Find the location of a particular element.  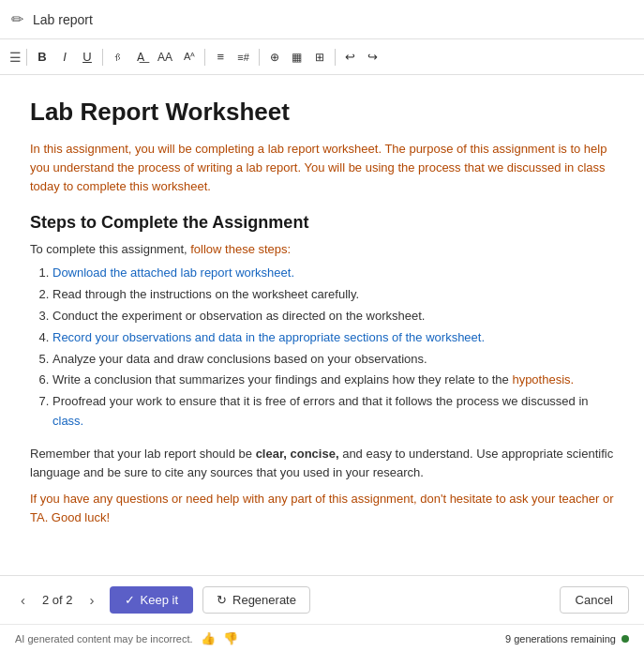

italic-button: I is located at coordinates (65, 56).